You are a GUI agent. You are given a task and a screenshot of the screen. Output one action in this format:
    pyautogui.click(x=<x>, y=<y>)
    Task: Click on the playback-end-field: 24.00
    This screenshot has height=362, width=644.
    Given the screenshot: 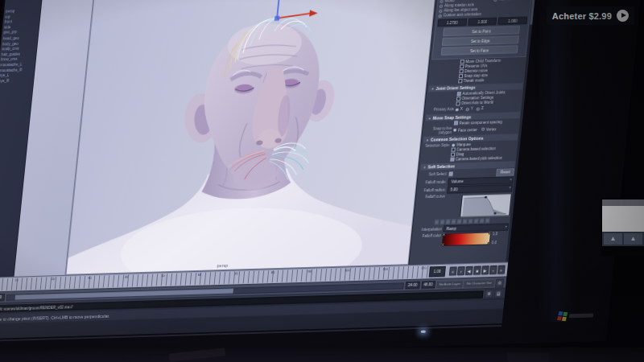 What is the action you would take?
    pyautogui.click(x=413, y=286)
    